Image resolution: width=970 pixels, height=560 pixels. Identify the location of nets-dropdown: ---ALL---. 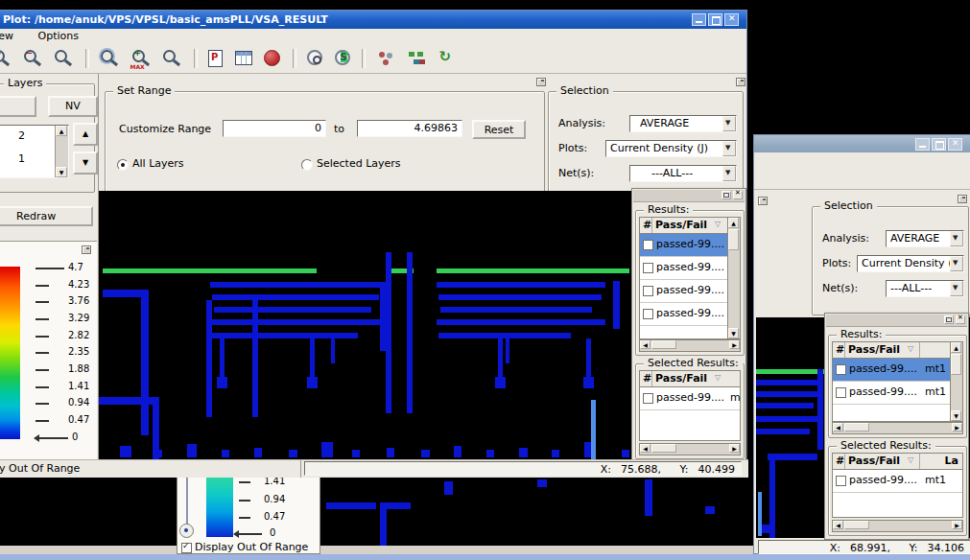
(925, 289).